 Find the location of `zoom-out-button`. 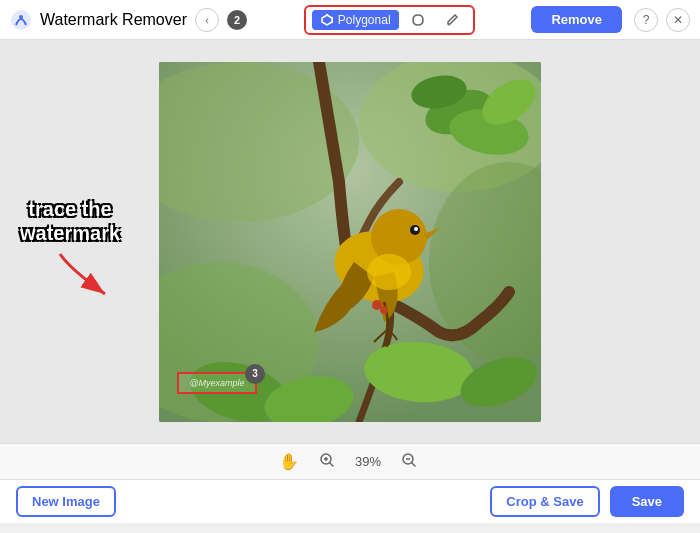

zoom-out-button is located at coordinates (409, 462).